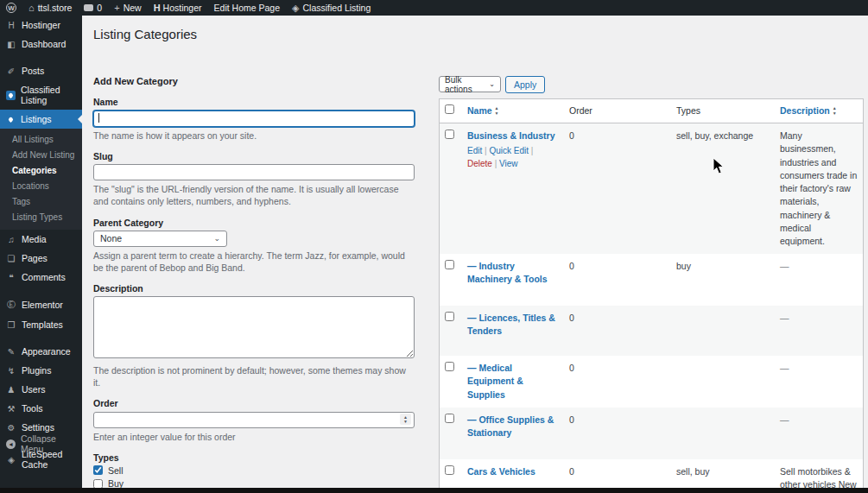 Image resolution: width=868 pixels, height=493 pixels. What do you see at coordinates (41, 305) in the screenshot?
I see `sidebar-item-elementor: Ⓔ Elementor` at bounding box center [41, 305].